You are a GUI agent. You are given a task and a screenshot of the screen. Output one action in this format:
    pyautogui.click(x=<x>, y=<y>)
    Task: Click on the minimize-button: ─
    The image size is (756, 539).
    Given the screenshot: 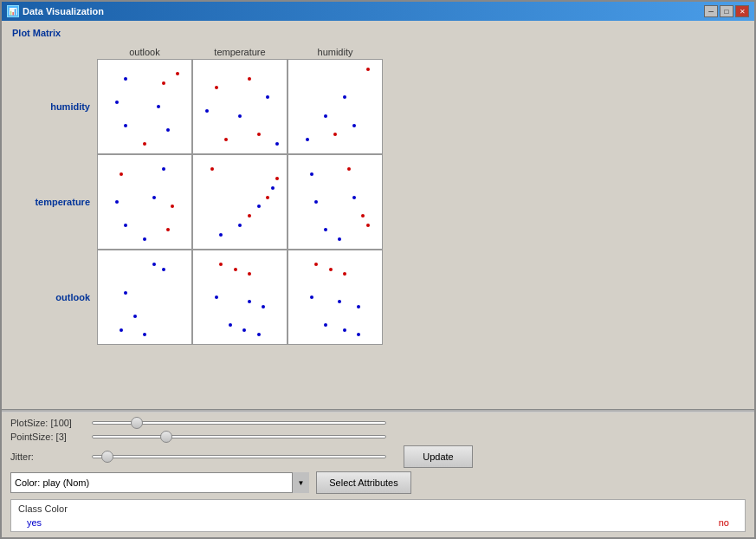 What is the action you would take?
    pyautogui.click(x=711, y=11)
    